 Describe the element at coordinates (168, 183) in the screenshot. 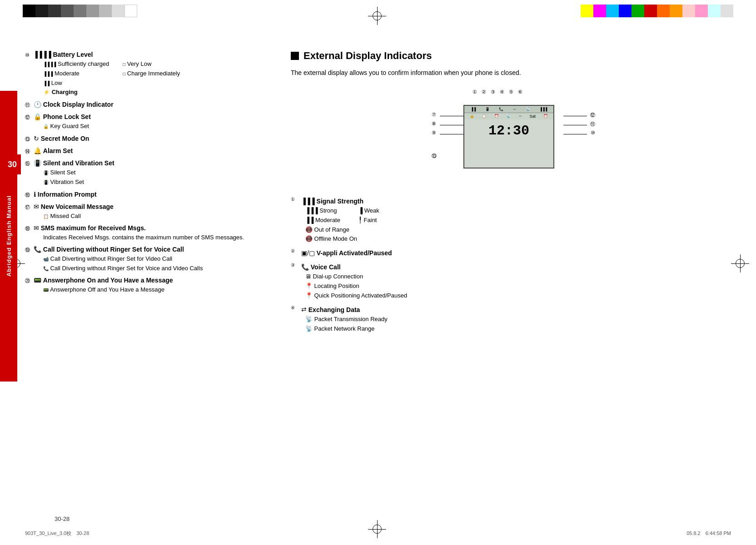

I see `vibration-set: 📳 Vibration Set` at that location.